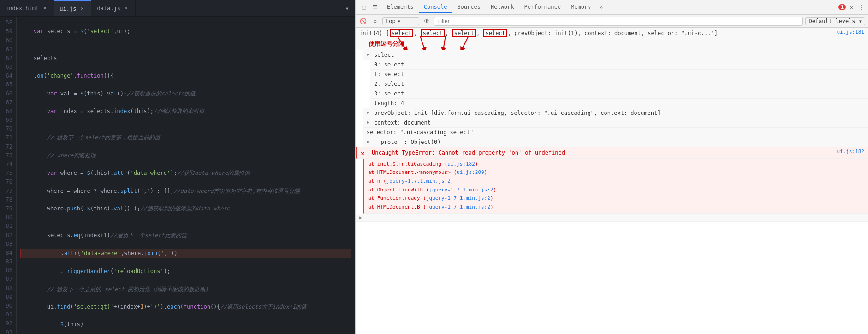 Image resolution: width=868 pixels, height=334 pixels. What do you see at coordinates (619, 75) in the screenshot?
I see `console-item-1: 1: select` at bounding box center [619, 75].